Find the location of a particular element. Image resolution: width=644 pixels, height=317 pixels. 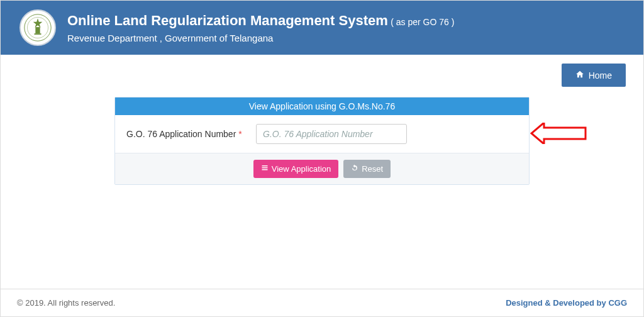

reset-button: Reset is located at coordinates (367, 169).